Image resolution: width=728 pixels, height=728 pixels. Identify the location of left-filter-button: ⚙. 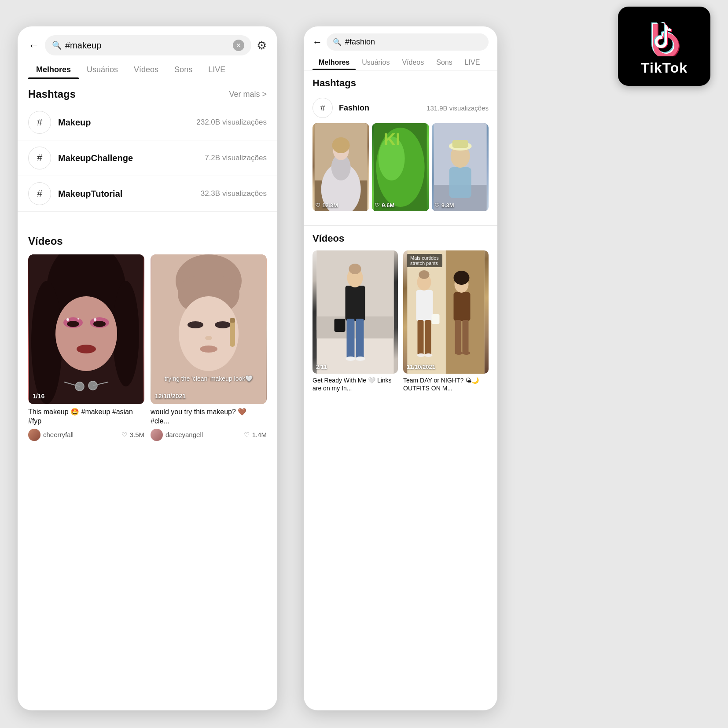
(261, 46).